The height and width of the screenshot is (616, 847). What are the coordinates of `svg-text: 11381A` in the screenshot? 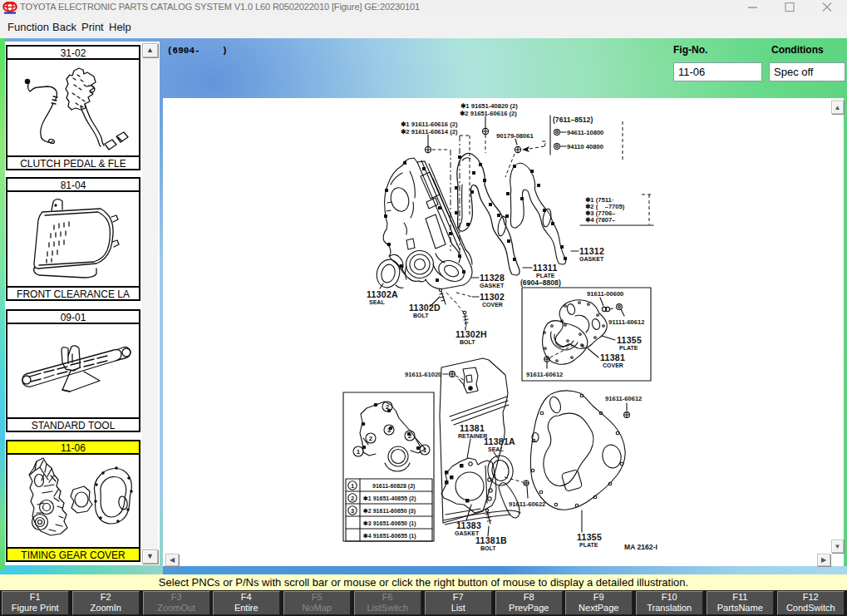 It's located at (500, 441).